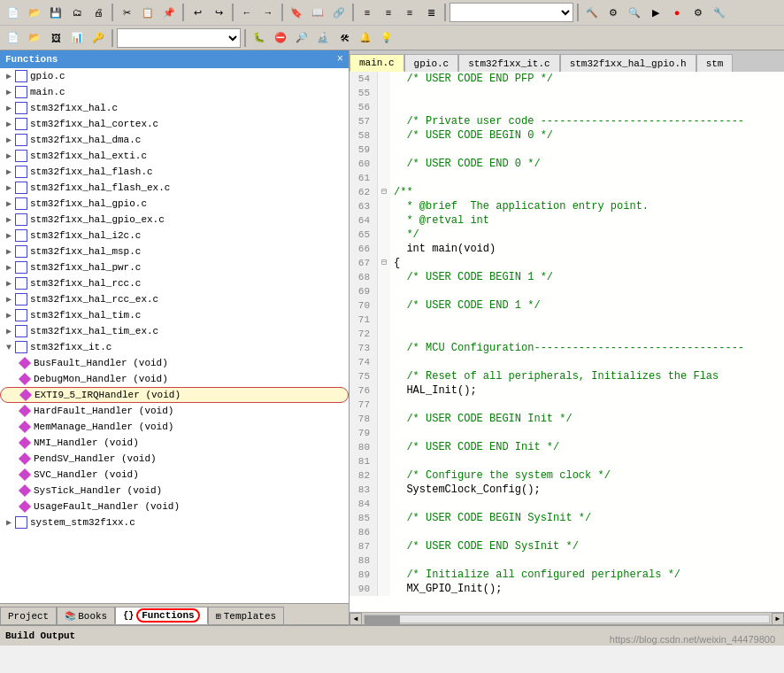 The image size is (784, 673). What do you see at coordinates (446, 589) in the screenshot?
I see `line-content-90: MX_GPIO_Init();` at bounding box center [446, 589].